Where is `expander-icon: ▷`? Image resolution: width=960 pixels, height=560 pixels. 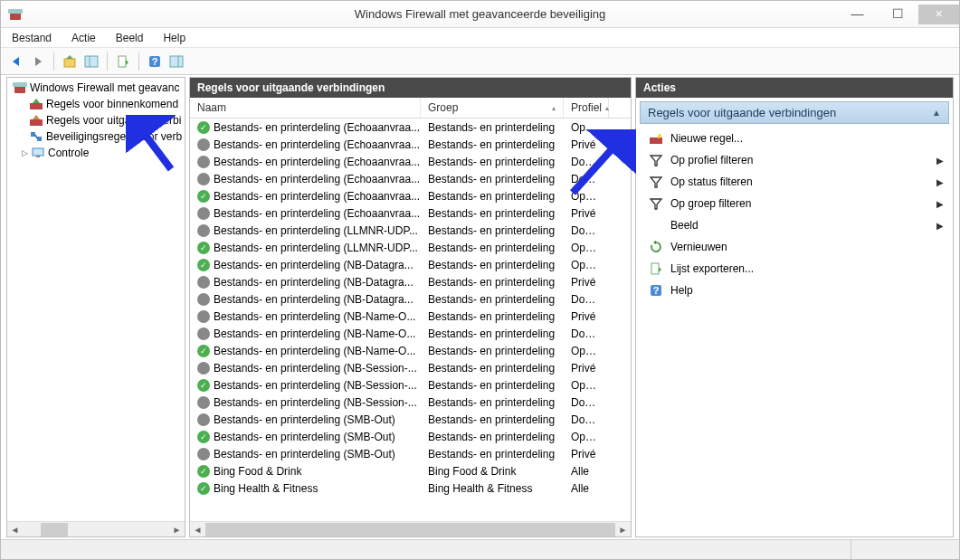 expander-icon: ▷ is located at coordinates (25, 153).